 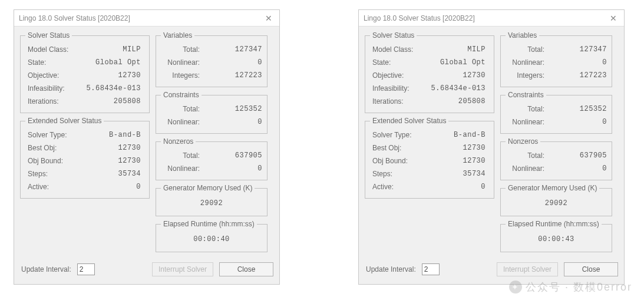 What do you see at coordinates (527, 62) in the screenshot?
I see `label-vars-nonlinear: Nonlinear:` at bounding box center [527, 62].